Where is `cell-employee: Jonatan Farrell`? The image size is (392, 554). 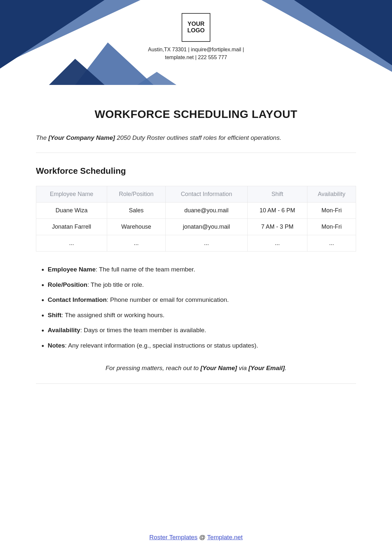 cell-employee: Jonatan Farrell is located at coordinates (72, 227).